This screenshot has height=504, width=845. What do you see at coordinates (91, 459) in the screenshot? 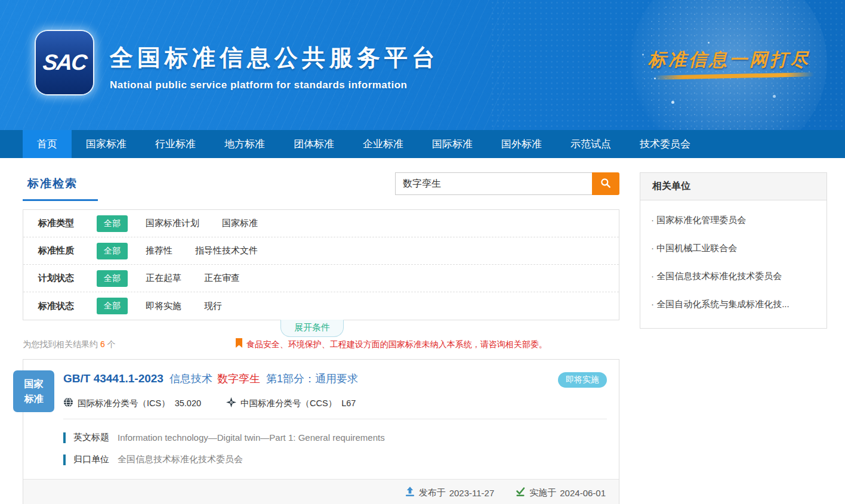
I see `detail-label: 归口单位` at bounding box center [91, 459].